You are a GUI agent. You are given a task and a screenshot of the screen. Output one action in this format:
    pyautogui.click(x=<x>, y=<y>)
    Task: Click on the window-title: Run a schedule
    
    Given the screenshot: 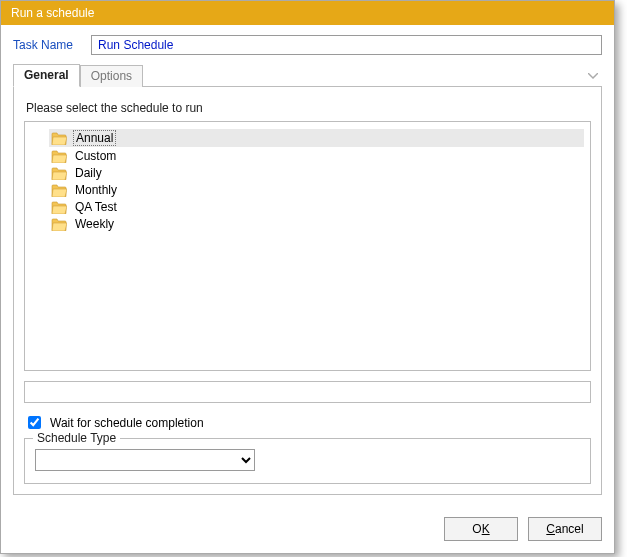 What is the action you would take?
    pyautogui.click(x=52, y=13)
    